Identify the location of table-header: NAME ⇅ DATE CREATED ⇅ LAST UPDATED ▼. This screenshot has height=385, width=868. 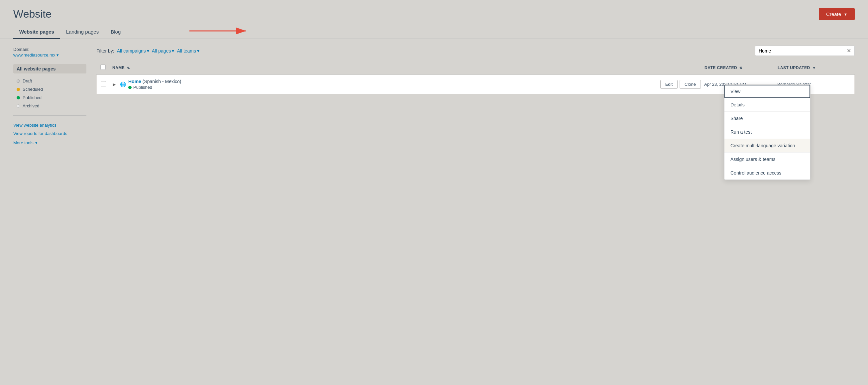
(476, 68).